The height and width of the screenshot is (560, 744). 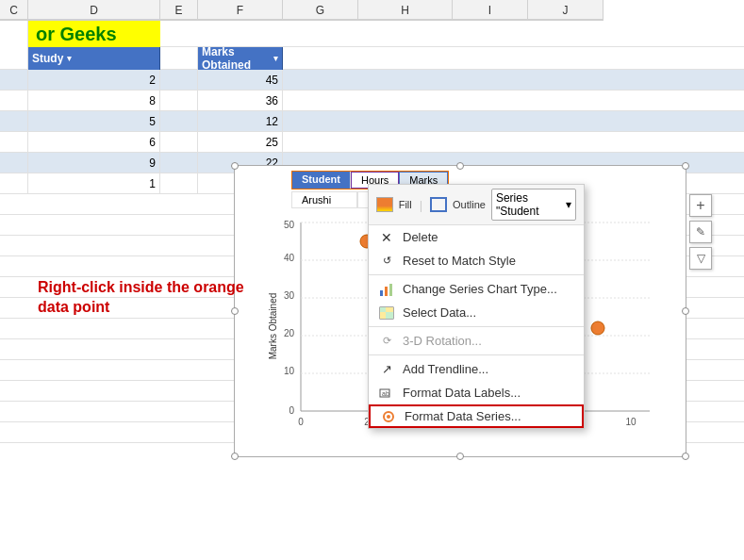 I want to click on marks-filter-arrow: ▾, so click(x=275, y=58).